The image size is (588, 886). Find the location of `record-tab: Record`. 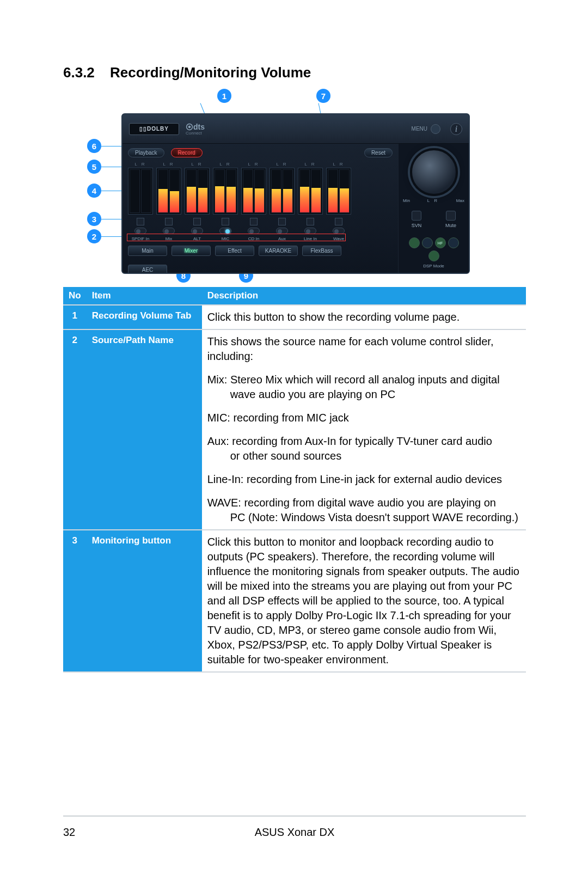

record-tab: Record is located at coordinates (187, 152).